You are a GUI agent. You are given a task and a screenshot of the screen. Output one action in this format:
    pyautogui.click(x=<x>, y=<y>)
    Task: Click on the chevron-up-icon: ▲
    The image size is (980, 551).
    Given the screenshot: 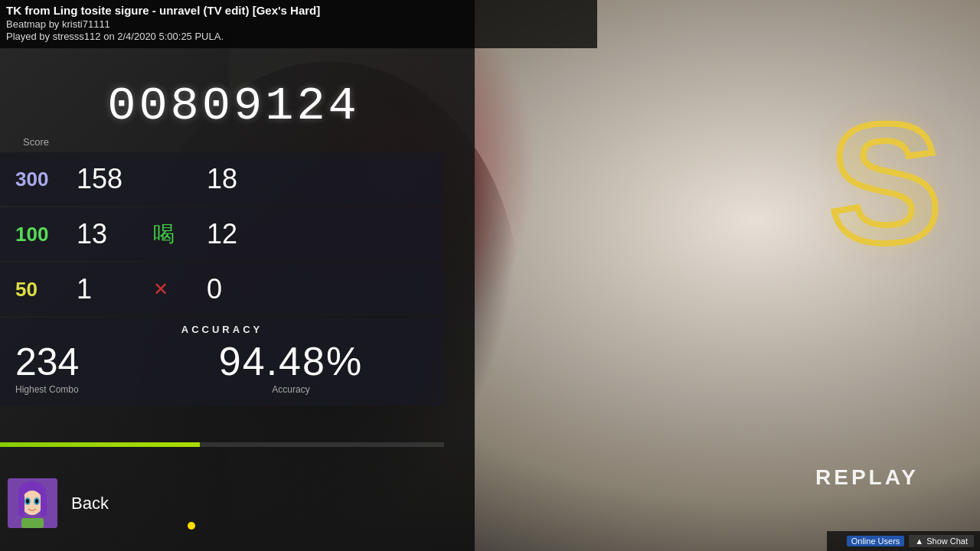 What is the action you would take?
    pyautogui.click(x=919, y=541)
    